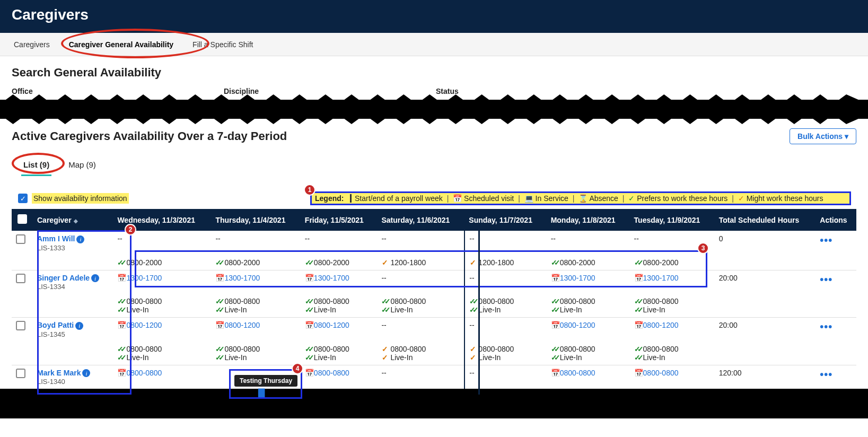  What do you see at coordinates (59, 373) in the screenshot?
I see `caregiver-name-link: Mark E Mark` at bounding box center [59, 373].